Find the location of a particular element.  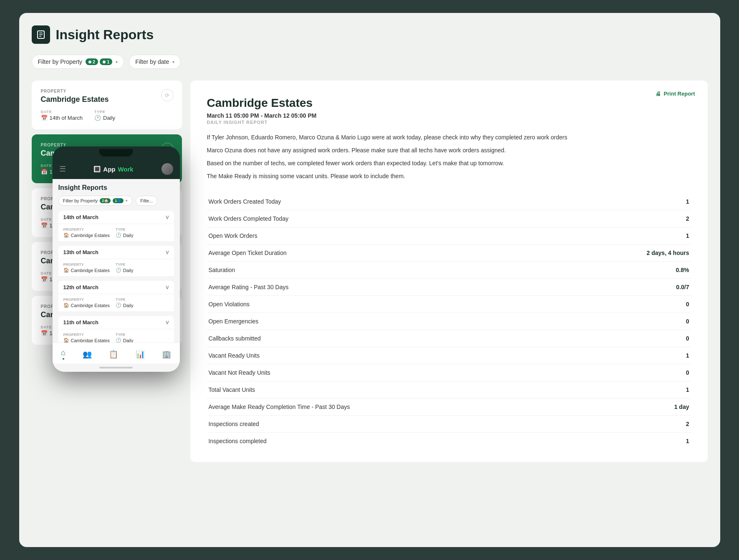

mobile-logo: 🔳 AppWork is located at coordinates (113, 169).